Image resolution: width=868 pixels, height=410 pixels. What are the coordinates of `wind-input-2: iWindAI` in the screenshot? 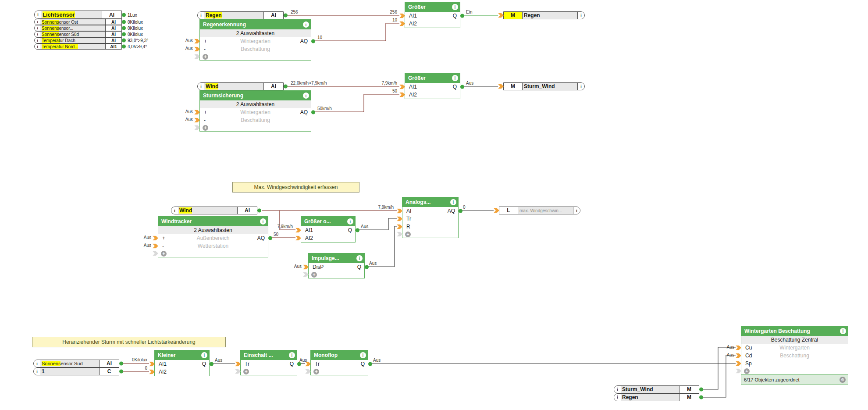 It's located at (214, 210).